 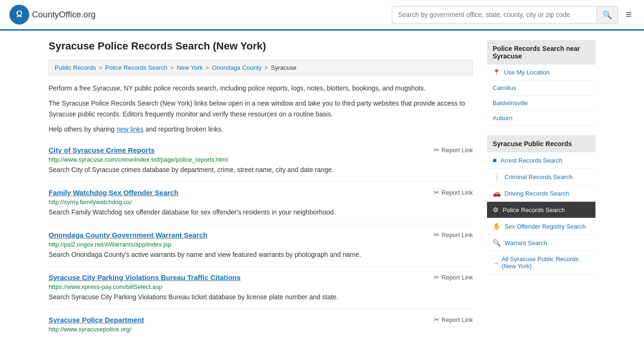 I want to click on result-title-3: Onondaga County Government Warrant Searc…, so click(x=128, y=235).